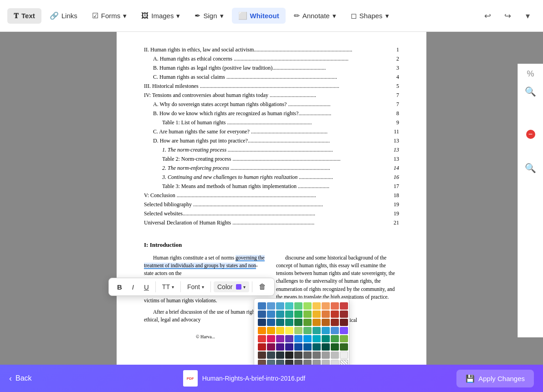 The width and height of the screenshot is (543, 392). What do you see at coordinates (370, 15) in the screenshot?
I see `shapes-tool-button: ◻ Shapes ▾` at bounding box center [370, 15].